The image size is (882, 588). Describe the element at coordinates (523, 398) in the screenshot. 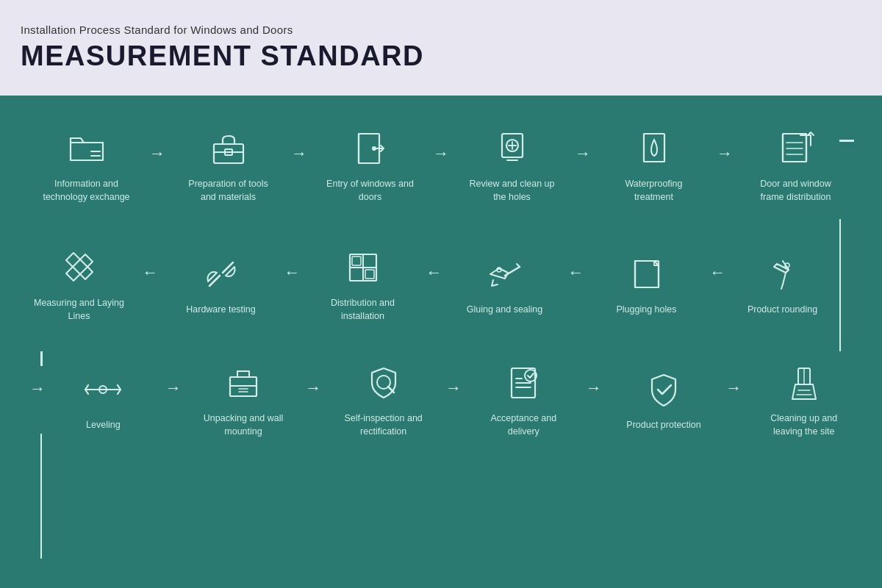

I see `step-acceptance: Acceptance and delivery` at that location.